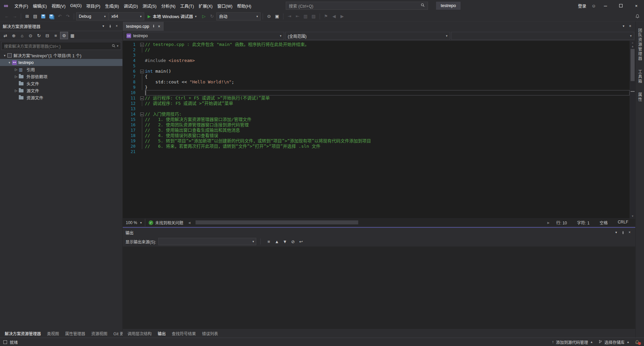 Image resolution: width=644 pixels, height=346 pixels. I want to click on code-line-2: 2//, so click(376, 50).